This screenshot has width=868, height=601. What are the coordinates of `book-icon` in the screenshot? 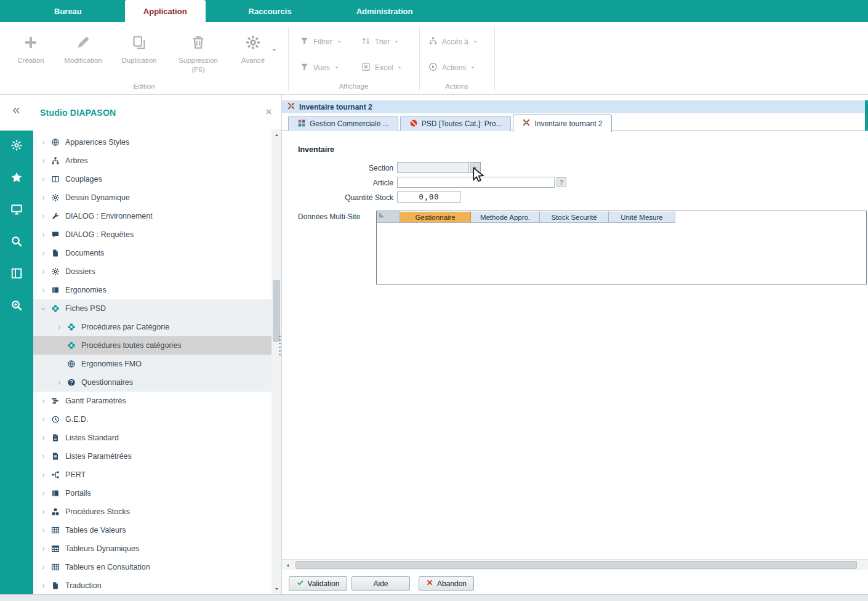 It's located at (55, 290).